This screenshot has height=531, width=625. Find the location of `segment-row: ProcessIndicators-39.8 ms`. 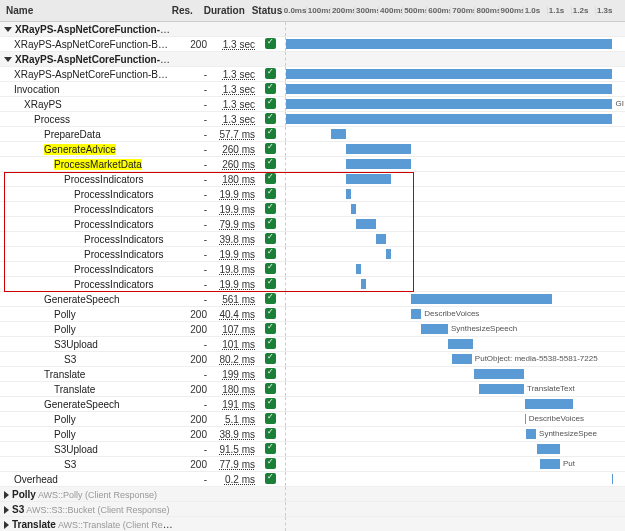

segment-row: ProcessIndicators-39.8 ms is located at coordinates (312, 240).